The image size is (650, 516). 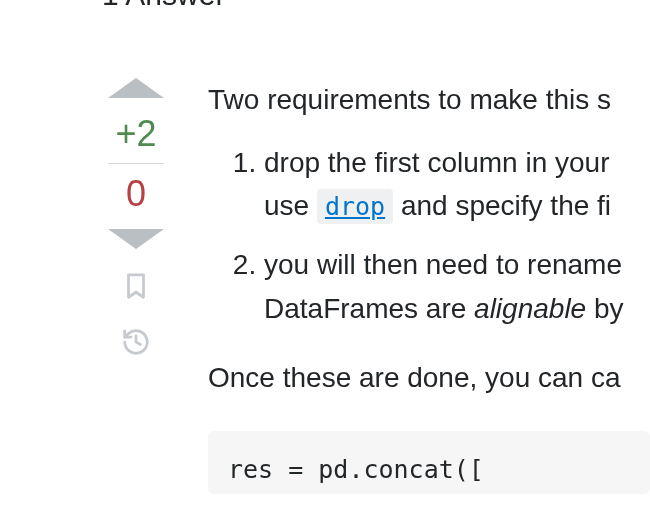 What do you see at coordinates (136, 220) in the screenshot?
I see `vote-column: +2 0` at bounding box center [136, 220].